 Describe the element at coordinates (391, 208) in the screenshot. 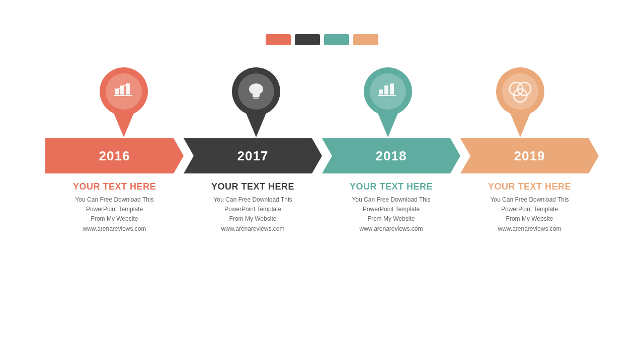

I see `text-block-2018: YOUR TEXT HEREYou Can Free Download This…` at that location.